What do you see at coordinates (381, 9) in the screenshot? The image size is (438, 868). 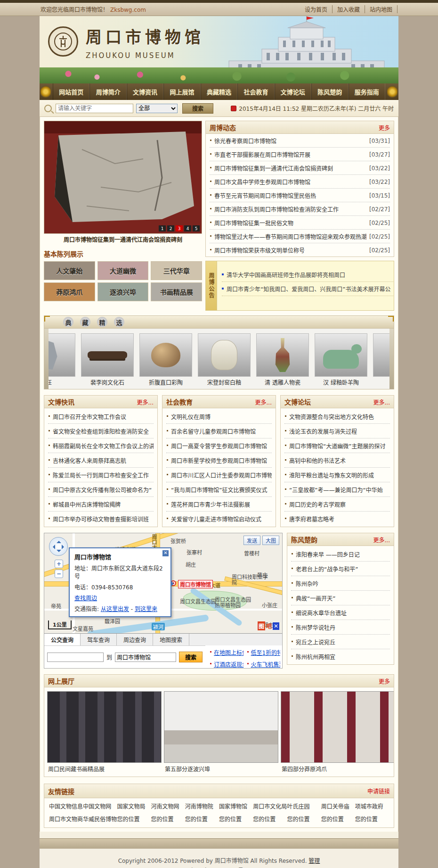 I see `topbar-link: 站内地图` at bounding box center [381, 9].